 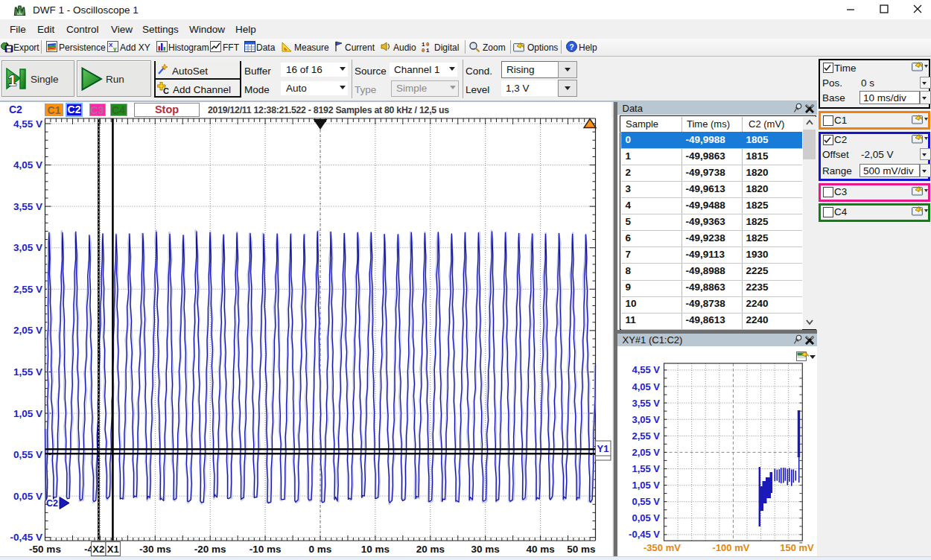 What do you see at coordinates (113, 550) in the screenshot?
I see `svg-text: X1` at bounding box center [113, 550].